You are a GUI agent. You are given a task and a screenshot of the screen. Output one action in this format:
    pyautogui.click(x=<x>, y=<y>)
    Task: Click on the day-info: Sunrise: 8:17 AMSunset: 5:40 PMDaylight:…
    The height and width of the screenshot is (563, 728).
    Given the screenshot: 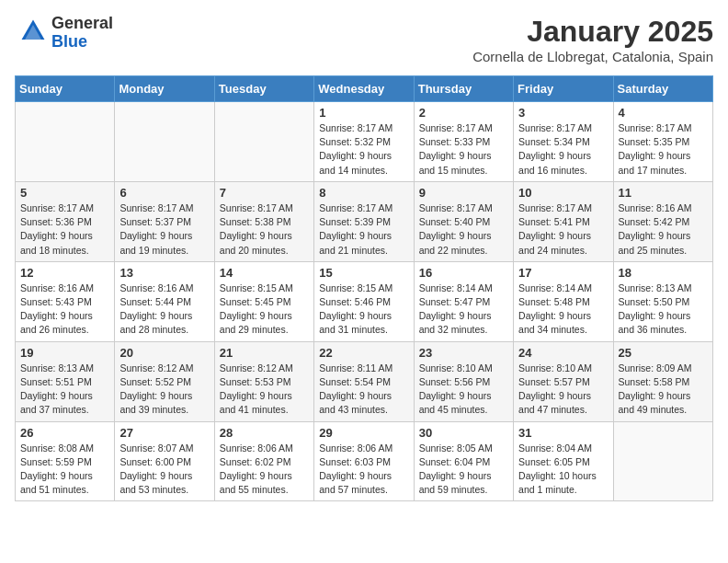 What is the action you would take?
    pyautogui.click(x=463, y=230)
    